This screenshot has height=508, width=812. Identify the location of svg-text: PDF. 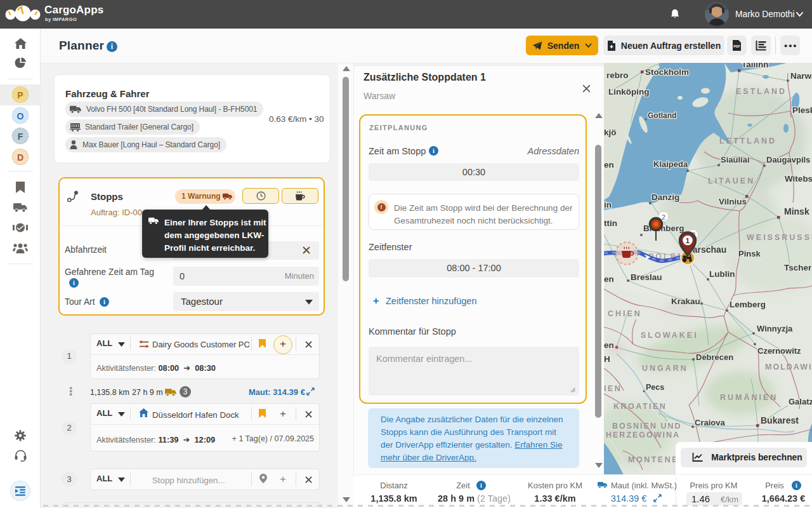
(737, 46).